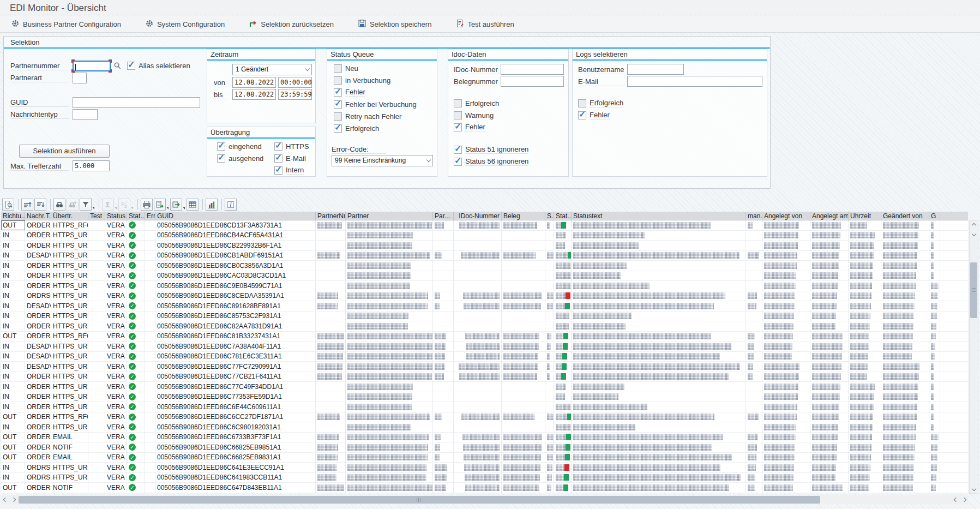  Describe the element at coordinates (176, 205) in the screenshot. I see `export-local-file-icon` at that location.